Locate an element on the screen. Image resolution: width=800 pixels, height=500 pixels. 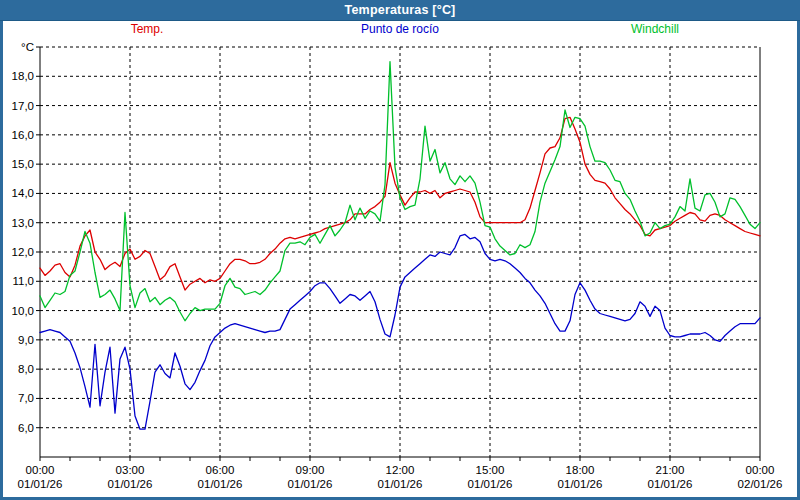
svg-text: 8,0 is located at coordinates (26, 369).